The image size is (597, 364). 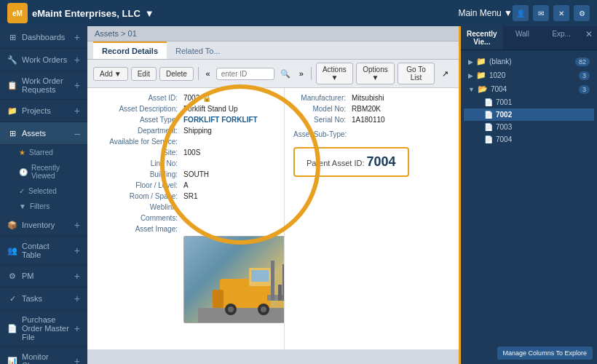 What do you see at coordinates (301, 74) in the screenshot?
I see `nav-next: »` at bounding box center [301, 74].